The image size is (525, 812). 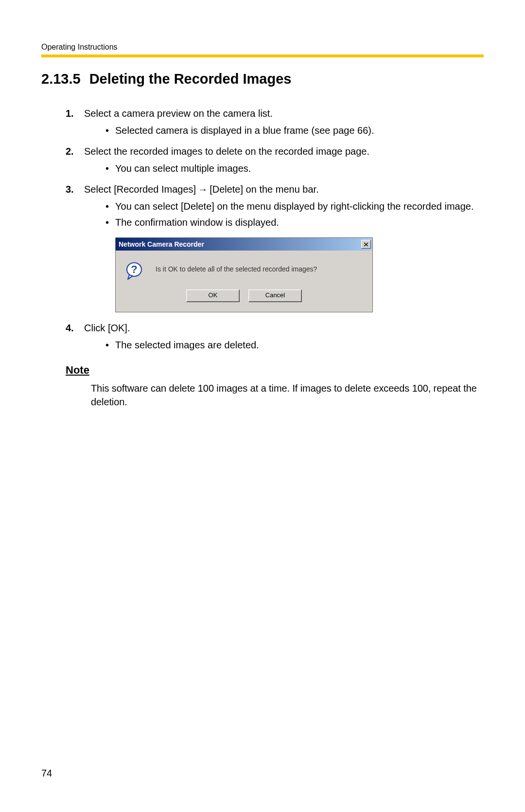 I want to click on step-sublist: Selected camera is displayed in a blue f…, so click(x=284, y=130).